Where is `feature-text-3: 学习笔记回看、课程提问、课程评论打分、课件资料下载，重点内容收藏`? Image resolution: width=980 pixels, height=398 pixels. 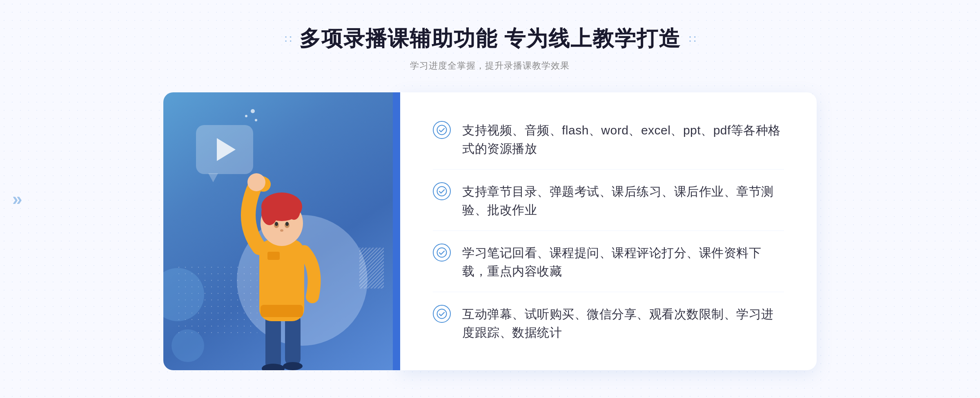 feature-text-3: 学习笔记回看、课程提问、课程评论打分、课件资料下载，重点内容收藏 is located at coordinates (623, 262).